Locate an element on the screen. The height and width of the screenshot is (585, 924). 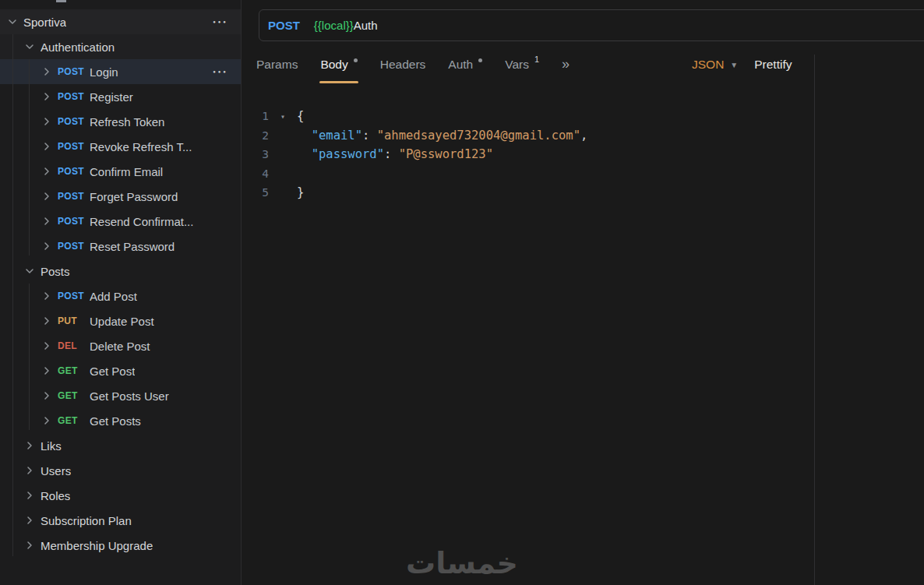
request-update-post: PUTUpdate Post is located at coordinates (120, 321).